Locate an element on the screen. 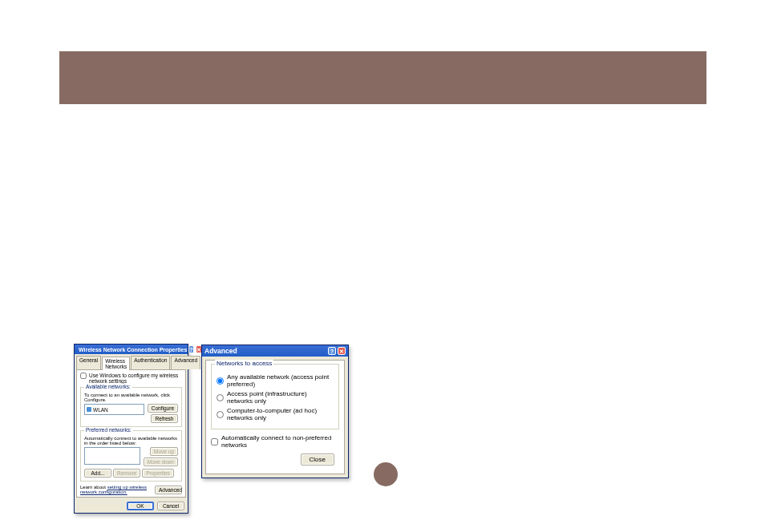 This screenshot has width=765, height=532. preferred-networks-list is located at coordinates (112, 456).